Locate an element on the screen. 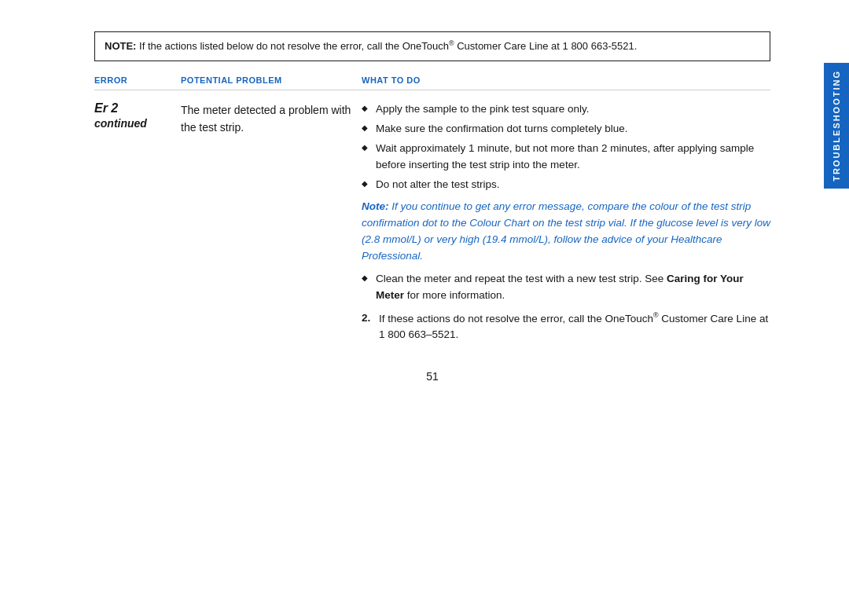 This screenshot has height=616, width=849. table-header: ERROR POTENTIAL PROBLEM WHAT TO DO is located at coordinates (432, 83).